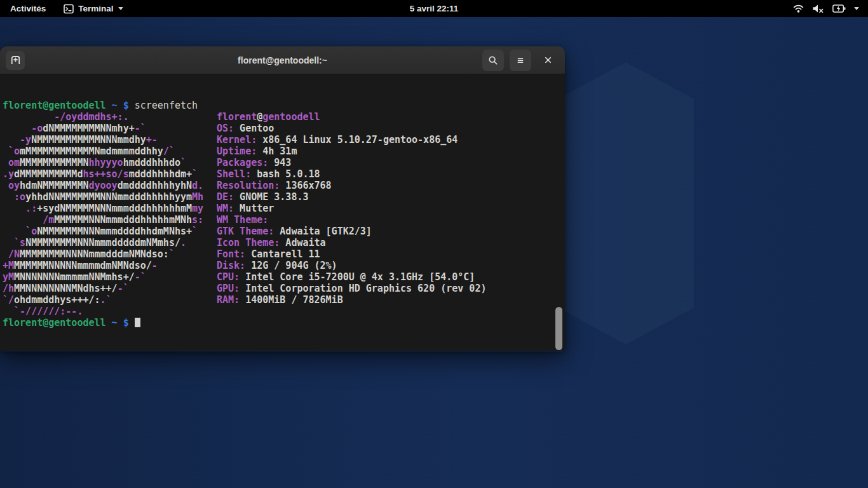  Describe the element at coordinates (434, 9) in the screenshot. I see `top-bar: Activités Terminal 5 avril 22:11` at that location.